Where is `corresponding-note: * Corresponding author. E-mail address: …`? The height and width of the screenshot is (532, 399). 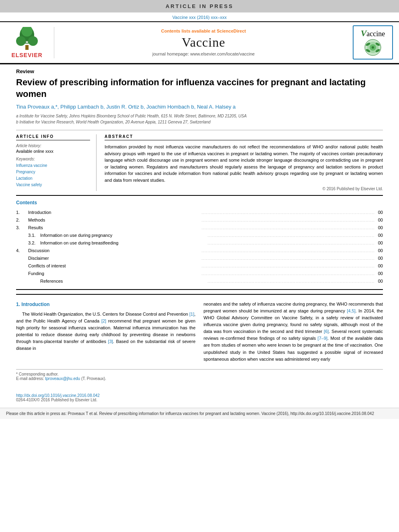 corresponding-note: * Corresponding author. E-mail address: … is located at coordinates (200, 375).